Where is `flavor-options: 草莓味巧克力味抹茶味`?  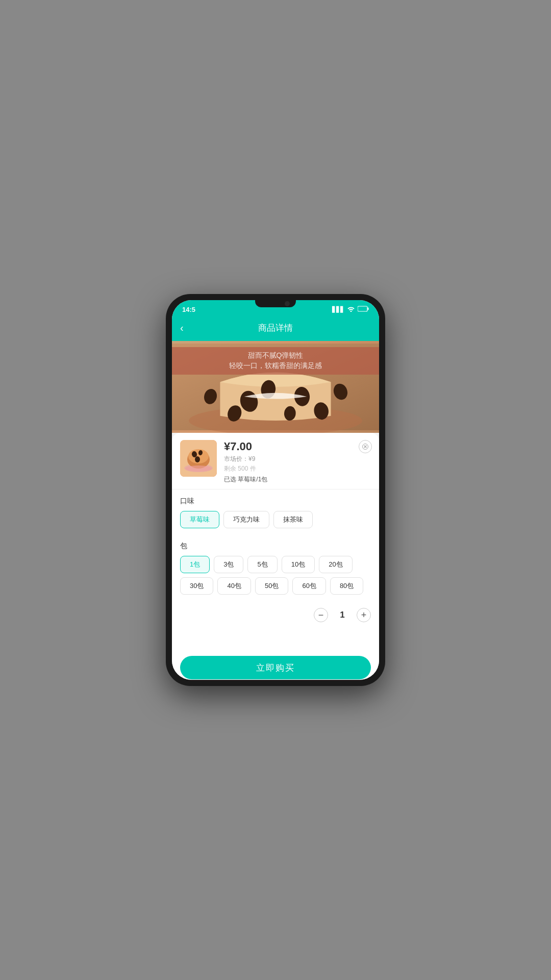 flavor-options: 草莓味巧克力味抹茶味 is located at coordinates (276, 520).